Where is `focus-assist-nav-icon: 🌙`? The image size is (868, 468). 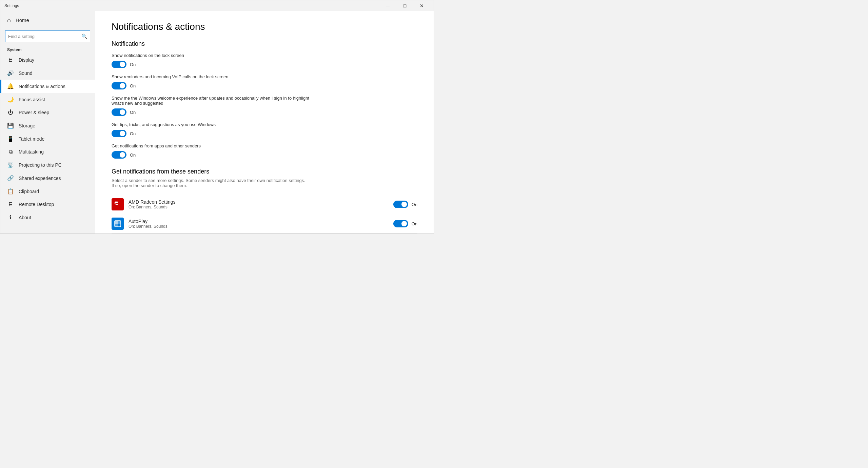 focus-assist-nav-icon: 🌙 is located at coordinates (11, 100).